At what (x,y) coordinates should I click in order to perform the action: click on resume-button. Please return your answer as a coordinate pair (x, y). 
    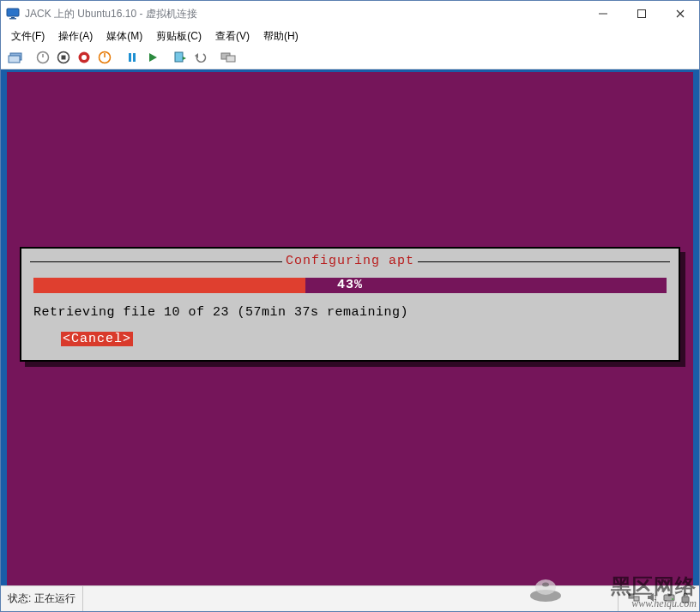
    Looking at the image, I should click on (153, 57).